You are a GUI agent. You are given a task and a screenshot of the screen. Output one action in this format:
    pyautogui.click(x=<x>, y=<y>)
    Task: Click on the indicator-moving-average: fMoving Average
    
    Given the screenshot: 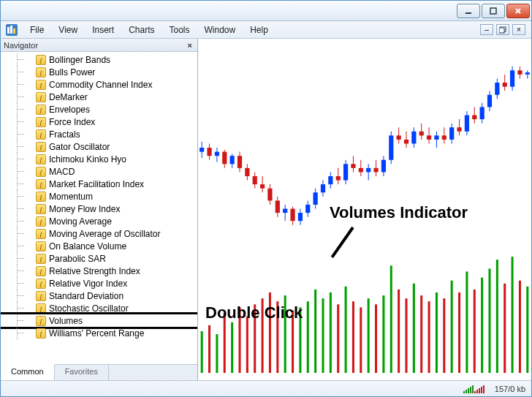 What is the action you would take?
    pyautogui.click(x=99, y=221)
    